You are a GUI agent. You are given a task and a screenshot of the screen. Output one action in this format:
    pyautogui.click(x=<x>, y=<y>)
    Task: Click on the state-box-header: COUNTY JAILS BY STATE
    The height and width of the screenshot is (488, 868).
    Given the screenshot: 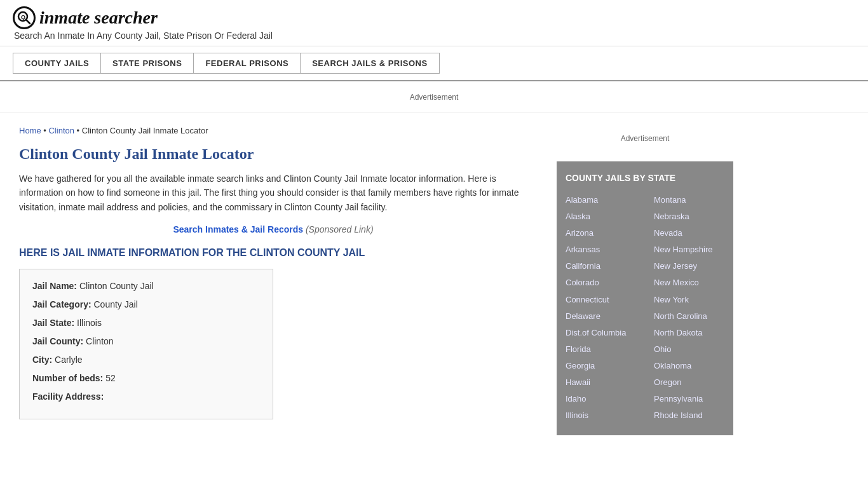 What is the action you would take?
    pyautogui.click(x=645, y=179)
    